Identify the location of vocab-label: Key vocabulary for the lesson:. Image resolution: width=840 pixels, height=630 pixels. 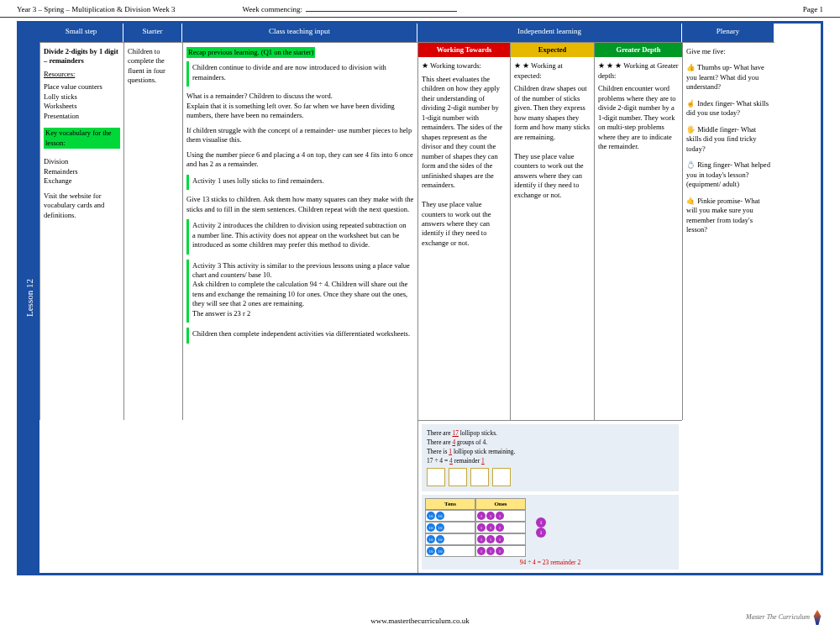
(82, 138).